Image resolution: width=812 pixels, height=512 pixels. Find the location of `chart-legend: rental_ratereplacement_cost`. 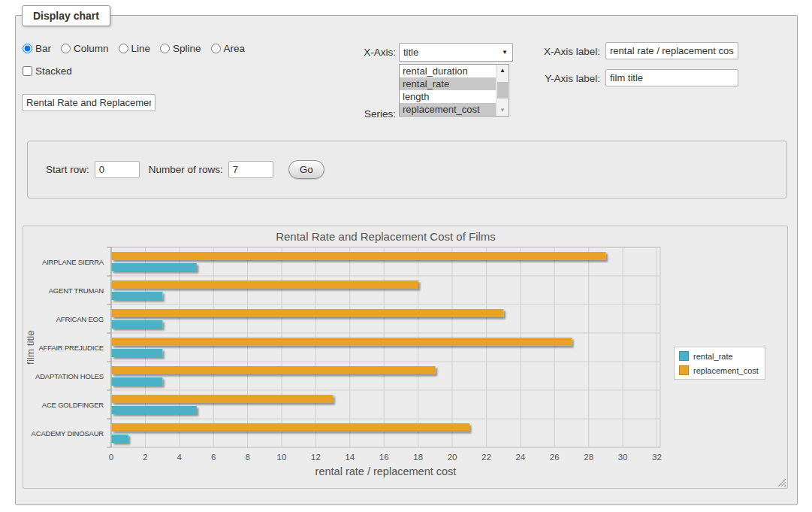

chart-legend: rental_ratereplacement_cost is located at coordinates (720, 363).